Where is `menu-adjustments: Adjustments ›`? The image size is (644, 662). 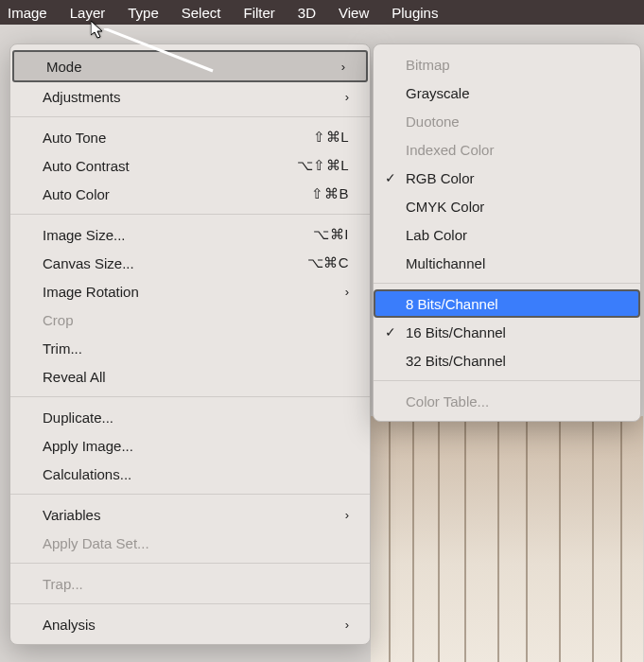
menu-adjustments: Adjustments › is located at coordinates (190, 96).